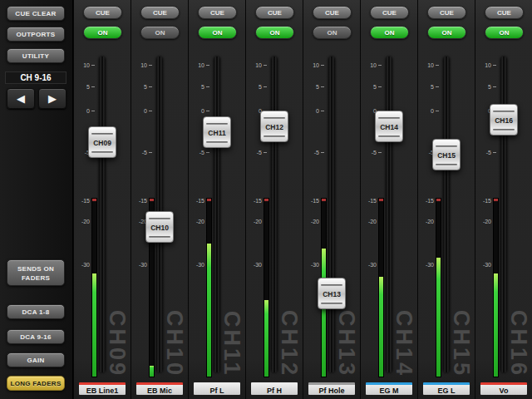 This screenshot has height=399, width=532. I want to click on channel-name-tag: EG M, so click(389, 389).